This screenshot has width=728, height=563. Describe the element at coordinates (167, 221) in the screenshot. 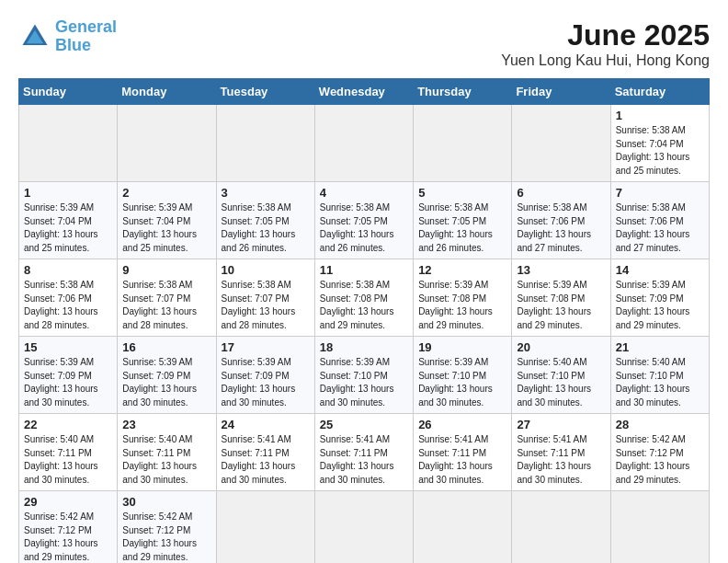

I see `calendar-cell: 2 Sunrise: 5:39 AMSunset: 7:04 PMDayligh…` at that location.